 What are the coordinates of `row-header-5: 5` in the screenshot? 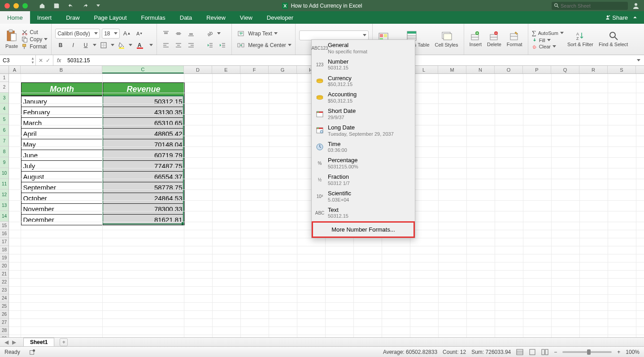 It's located at (4, 120).